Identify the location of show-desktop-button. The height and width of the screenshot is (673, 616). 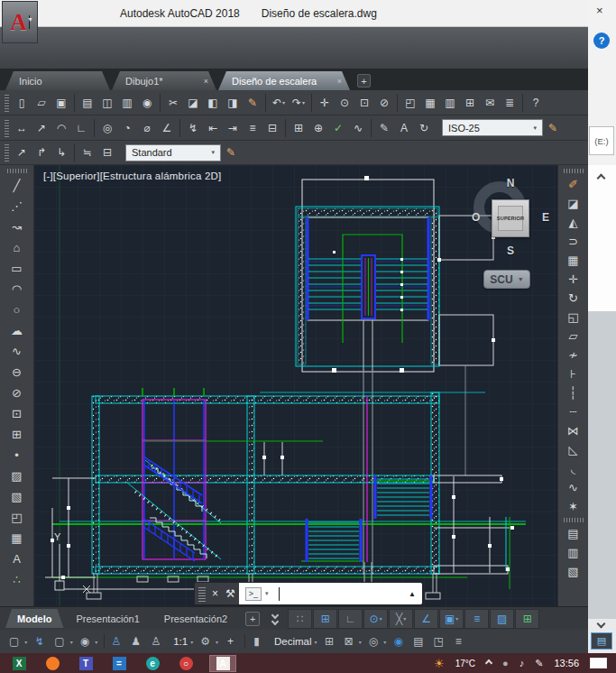
(599, 663).